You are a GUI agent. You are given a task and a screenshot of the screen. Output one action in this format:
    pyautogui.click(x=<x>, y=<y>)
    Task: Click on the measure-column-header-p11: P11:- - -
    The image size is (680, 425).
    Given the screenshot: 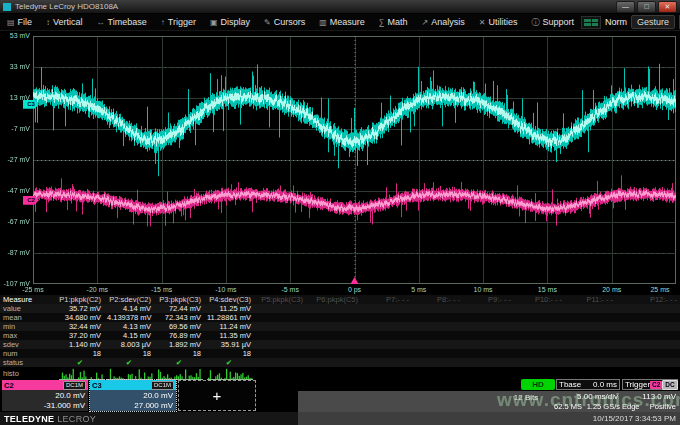 What is the action you would take?
    pyautogui.click(x=590, y=300)
    